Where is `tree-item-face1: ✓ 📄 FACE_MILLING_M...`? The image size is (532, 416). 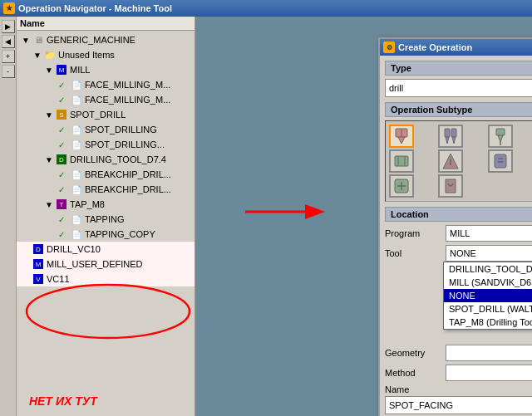
tree-item-face1: ✓ 📄 FACE_MILLING_M... is located at coordinates (106, 85).